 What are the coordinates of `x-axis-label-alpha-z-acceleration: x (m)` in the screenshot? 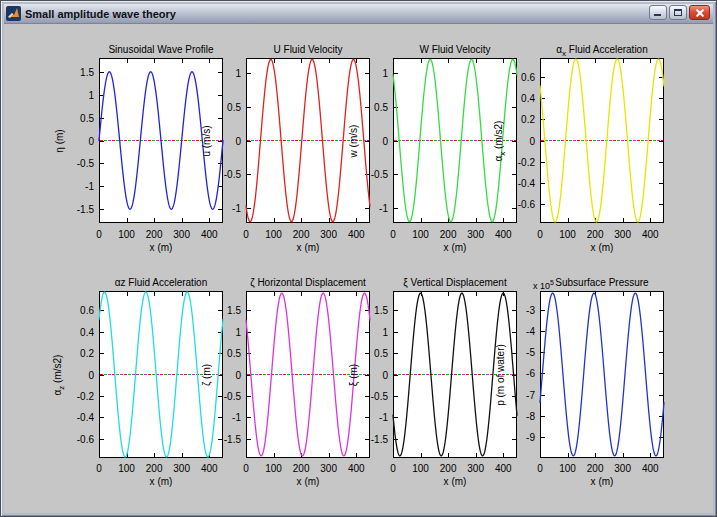 It's located at (162, 482).